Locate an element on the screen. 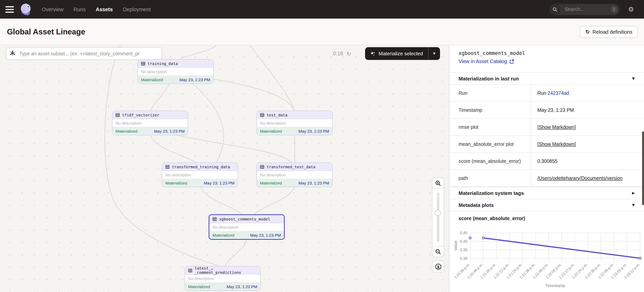  panel-scrollbar-thumb is located at coordinates (643, 168).